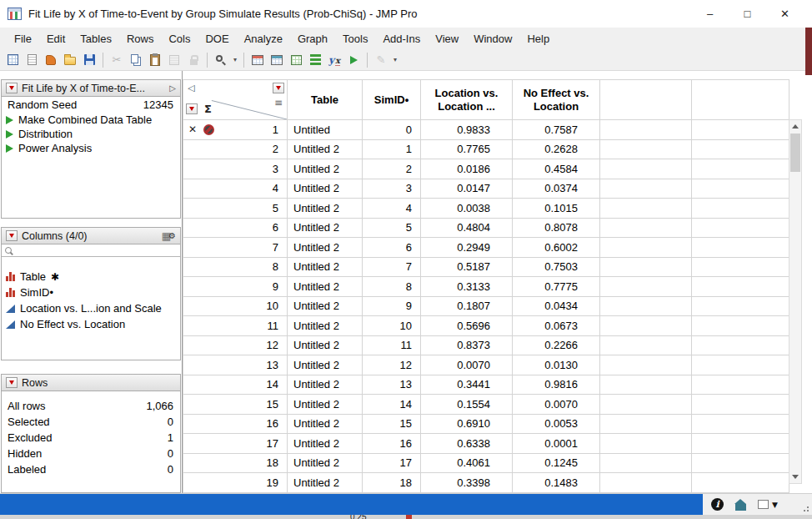 This screenshot has width=812, height=519. I want to click on row-header: 9, so click(235, 287).